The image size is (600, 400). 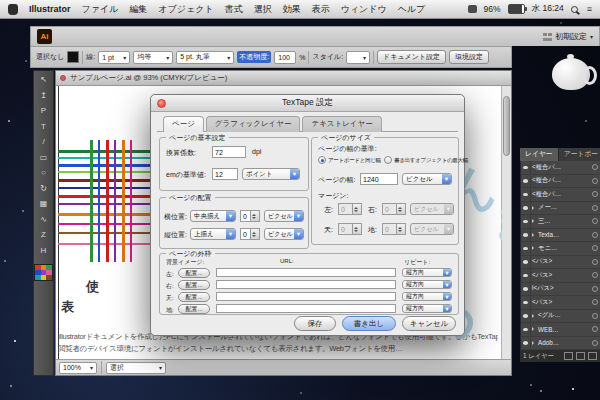 What do you see at coordinates (153, 58) in the screenshot?
I see `stroke-profile-select: 均等 ▾` at bounding box center [153, 58].